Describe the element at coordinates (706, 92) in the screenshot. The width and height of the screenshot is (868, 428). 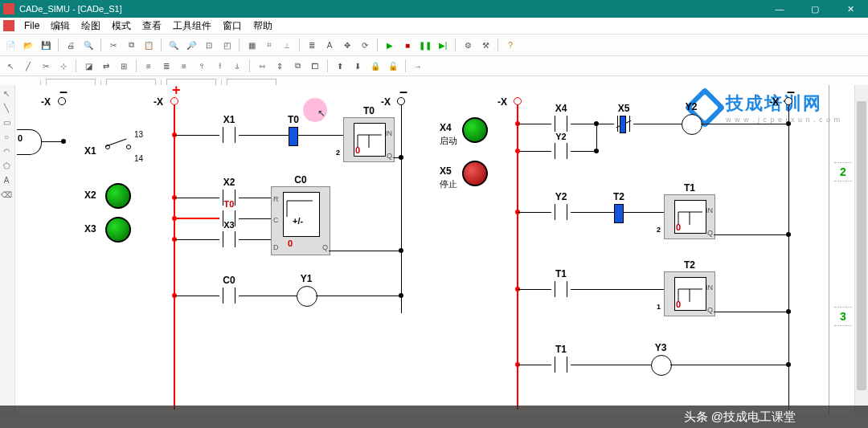
I see `logo-diamond-icon` at that location.